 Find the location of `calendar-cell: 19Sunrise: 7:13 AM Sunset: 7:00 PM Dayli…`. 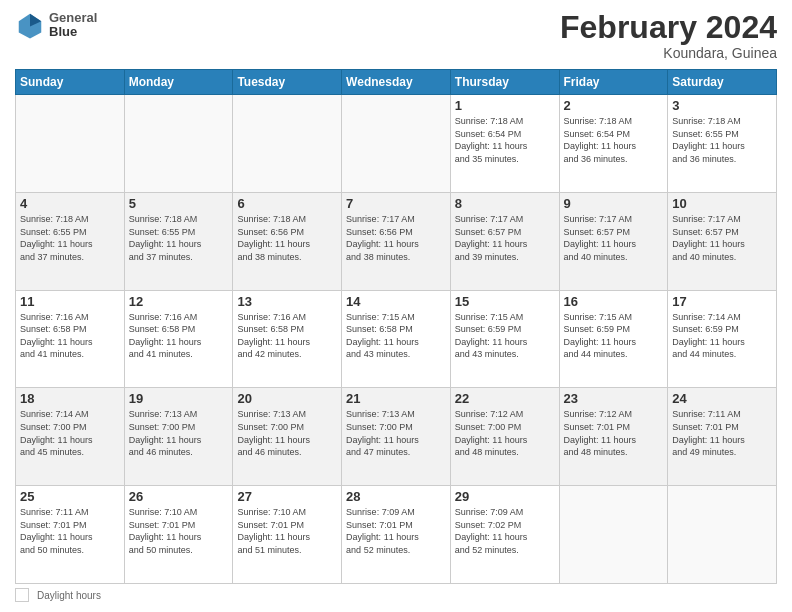

calendar-cell: 19Sunrise: 7:13 AM Sunset: 7:00 PM Dayli… is located at coordinates (178, 437).